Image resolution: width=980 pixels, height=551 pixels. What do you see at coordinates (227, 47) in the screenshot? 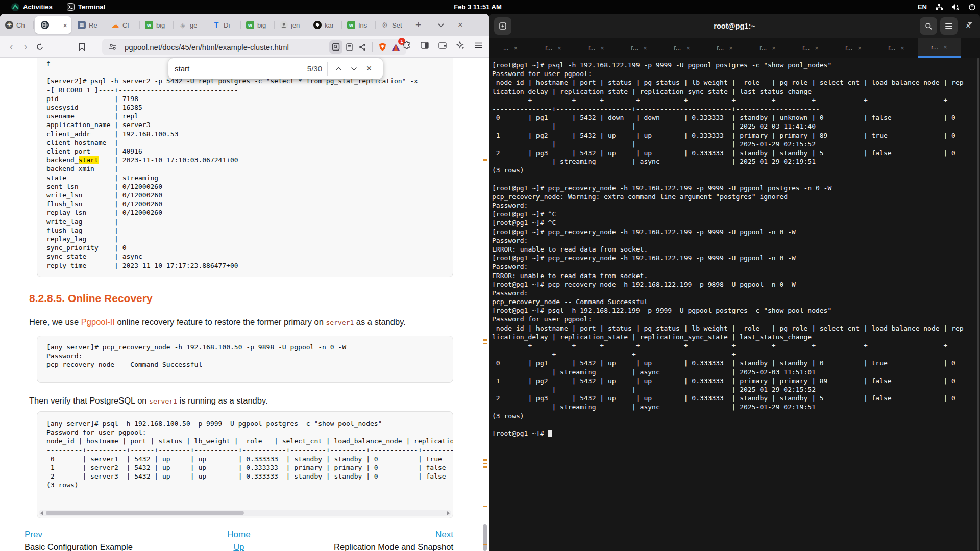
I see `url-text: pgpool.net/docs/45/en/html/example-clust…` at bounding box center [227, 47].